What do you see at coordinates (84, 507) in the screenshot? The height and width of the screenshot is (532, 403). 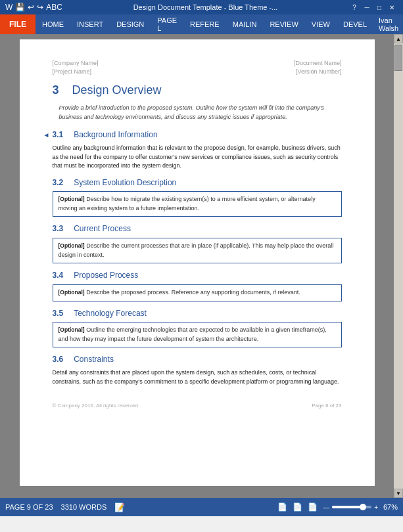 I see `word-count: 3310 WORDS` at bounding box center [84, 507].